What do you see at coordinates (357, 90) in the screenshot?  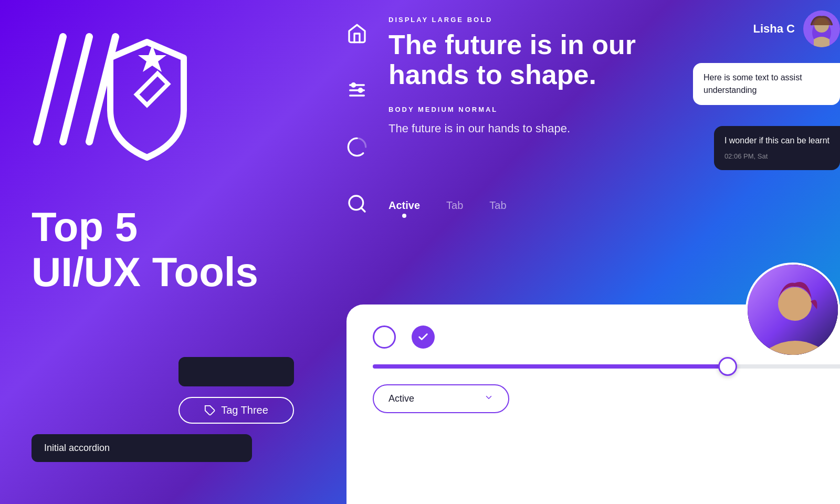 I see `settings-nav-icon` at bounding box center [357, 90].